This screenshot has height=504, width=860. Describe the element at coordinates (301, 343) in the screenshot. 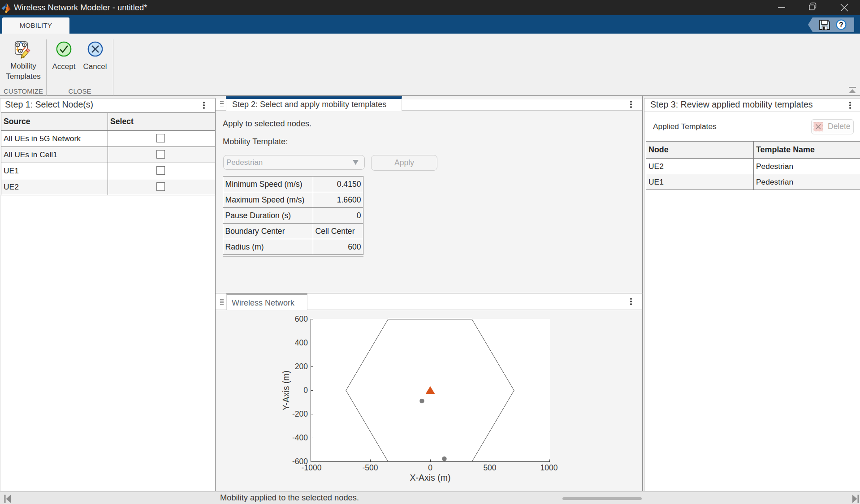

I see `svg-text: 400` at that location.